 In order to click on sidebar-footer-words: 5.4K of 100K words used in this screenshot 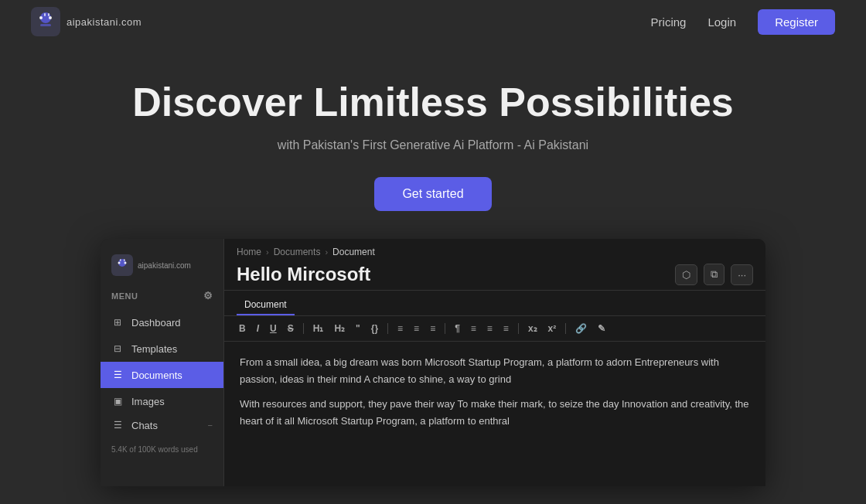, I will do `click(162, 450)`.